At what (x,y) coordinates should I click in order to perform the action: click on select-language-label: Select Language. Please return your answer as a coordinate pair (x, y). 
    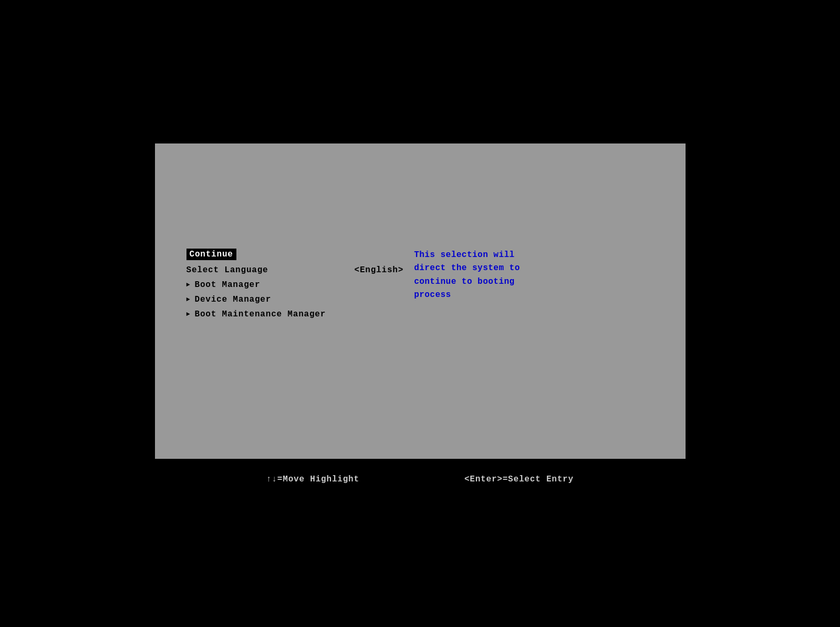
    Looking at the image, I should click on (250, 270).